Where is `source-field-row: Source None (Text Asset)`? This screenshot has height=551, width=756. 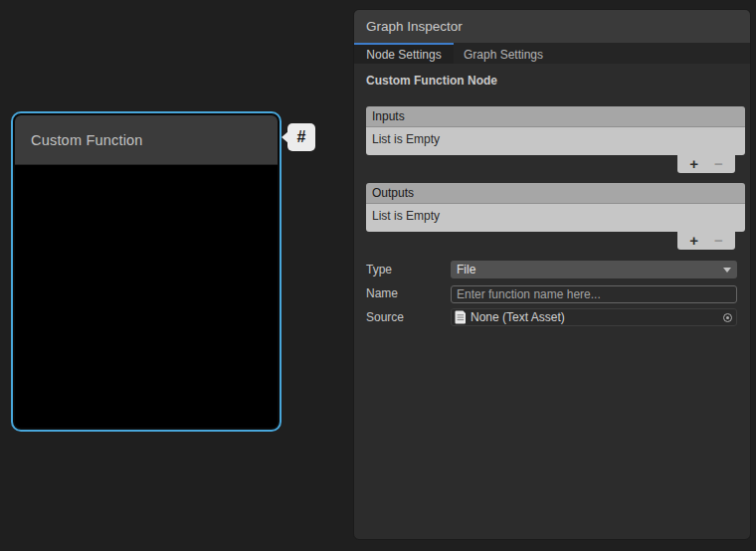 source-field-row: Source None (Text Asset) is located at coordinates (551, 317).